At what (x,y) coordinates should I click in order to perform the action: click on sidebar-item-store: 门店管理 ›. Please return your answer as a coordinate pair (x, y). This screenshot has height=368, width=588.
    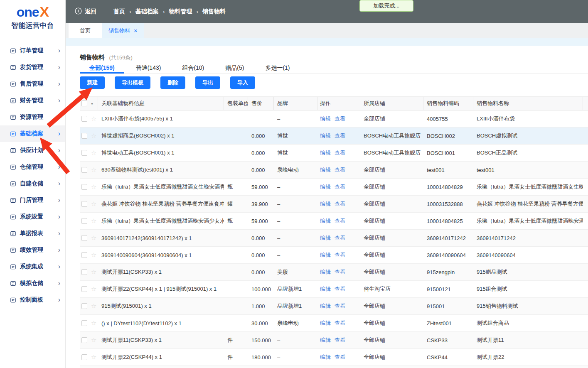
    Looking at the image, I should click on (32, 200).